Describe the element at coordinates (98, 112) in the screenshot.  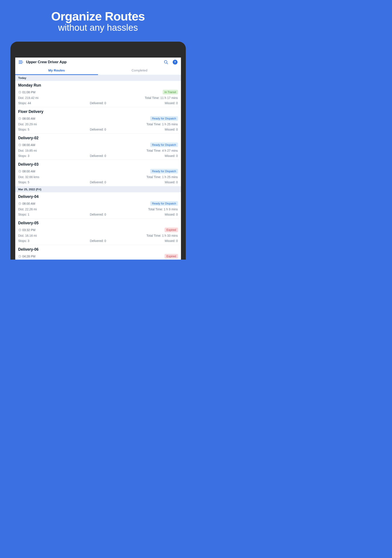
I see `route-title: Floer Delivery` at that location.